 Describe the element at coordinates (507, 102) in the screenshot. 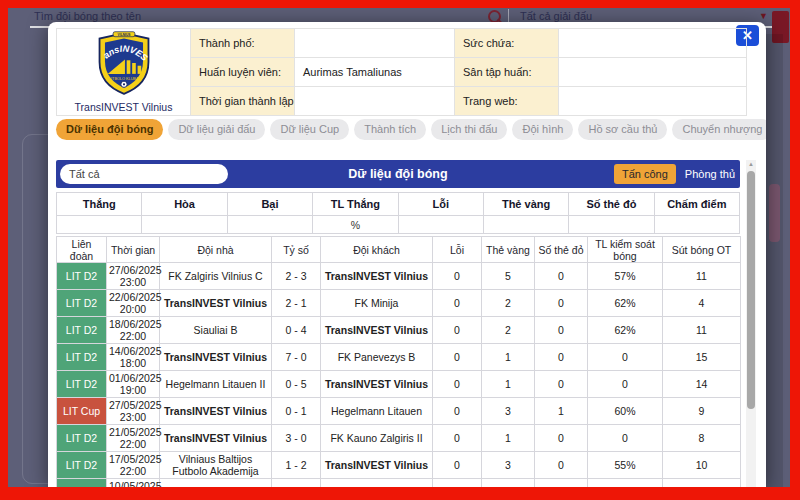

I see `info-label: Trang web:` at that location.